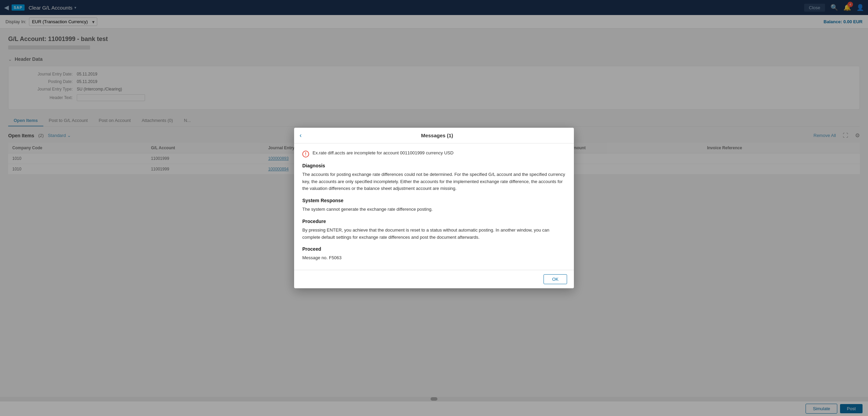  What do you see at coordinates (434, 208) in the screenshot?
I see `messages-dialog: ‹ Messages (1) ! Ex.rate diff.accts are …` at bounding box center [434, 208].